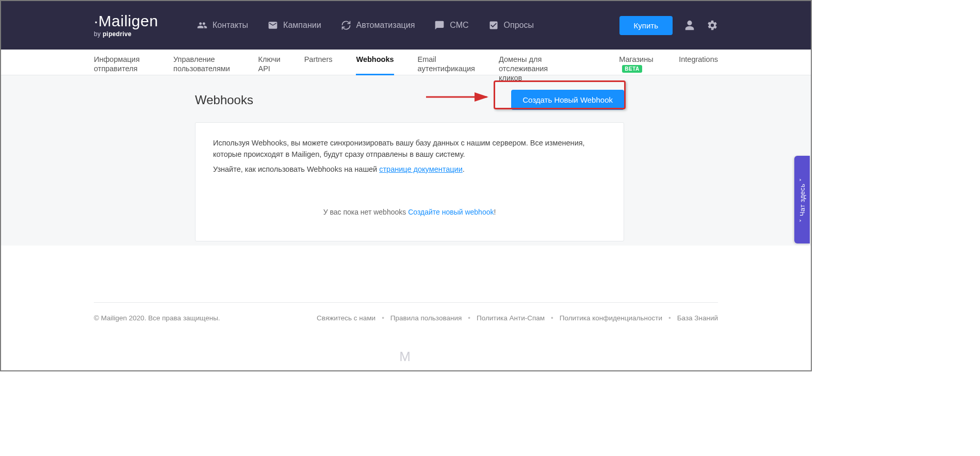  What do you see at coordinates (632, 69) in the screenshot?
I see `beta-badge: BETA` at bounding box center [632, 69].